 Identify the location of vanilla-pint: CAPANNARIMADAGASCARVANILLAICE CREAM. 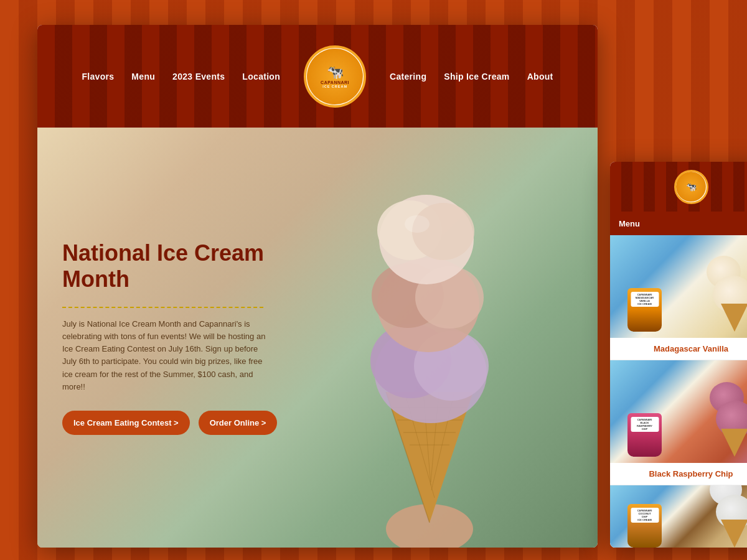
(645, 310).